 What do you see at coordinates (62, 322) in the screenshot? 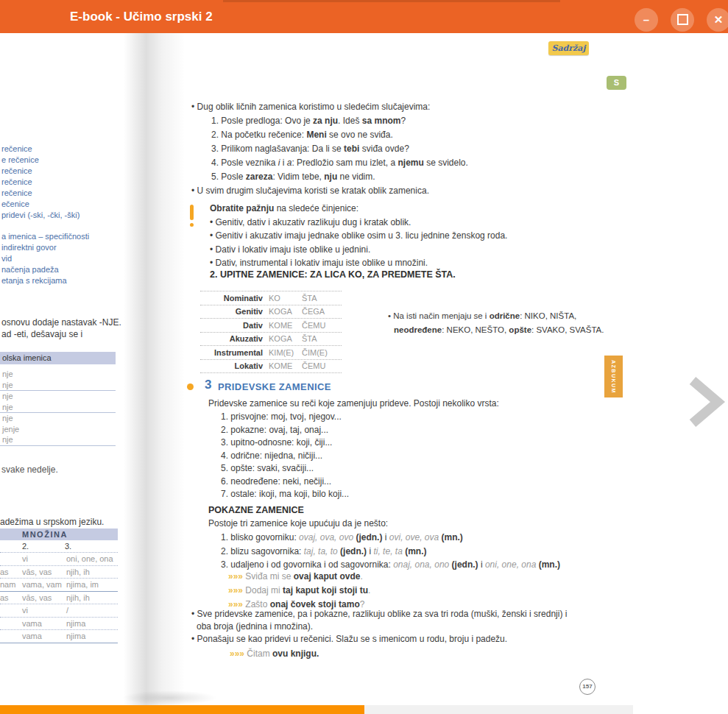
I see `snippet-line: osnovu dodaje nastavak -NJE.` at bounding box center [62, 322].